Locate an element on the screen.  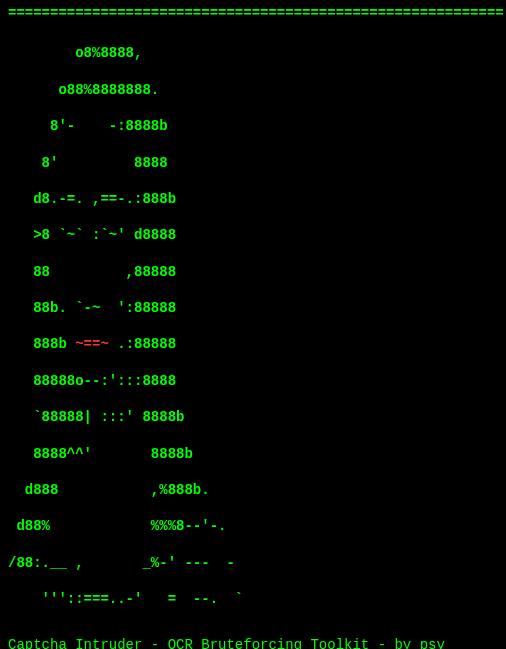
ascii-line: 8888^^' 8888b is located at coordinates (253, 454).